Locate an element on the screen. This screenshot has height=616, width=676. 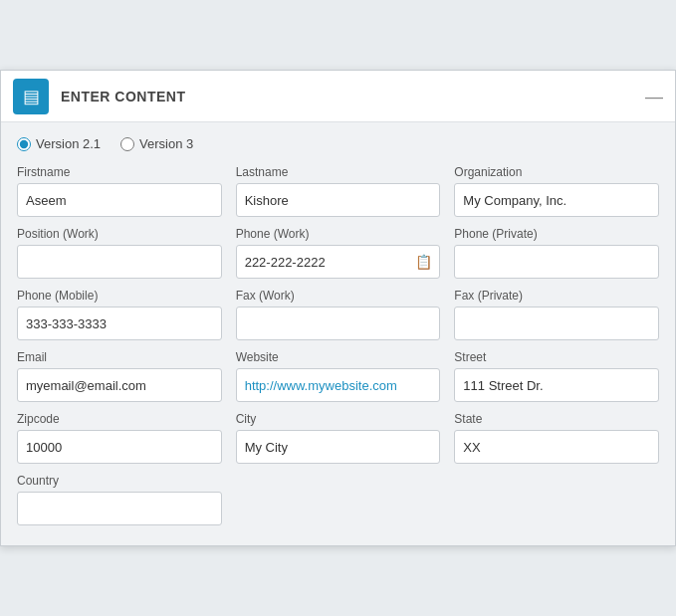
fax-work-field: Fax (Work) is located at coordinates (338, 314).